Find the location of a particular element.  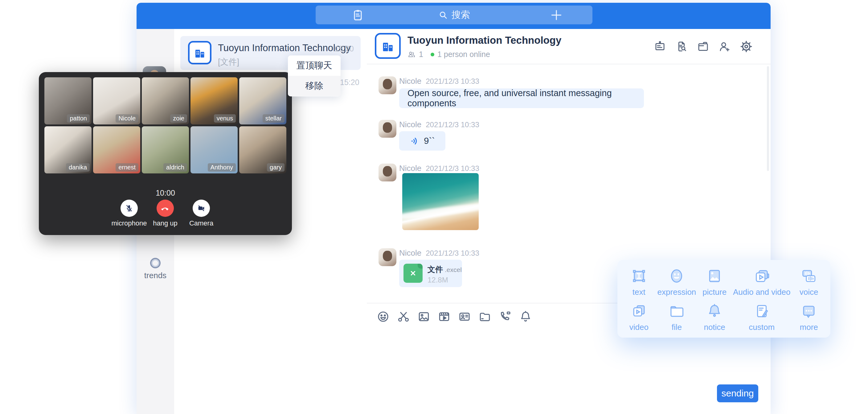

video-call-panel: patton Nicole zoie venus stellar danika … is located at coordinates (165, 154).